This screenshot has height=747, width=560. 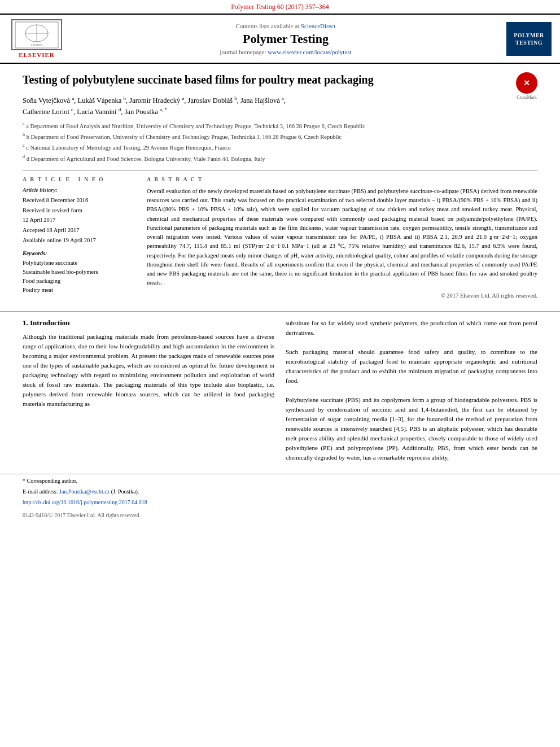 I want to click on available-online: Available online 19 April 2017, so click(x=79, y=241).